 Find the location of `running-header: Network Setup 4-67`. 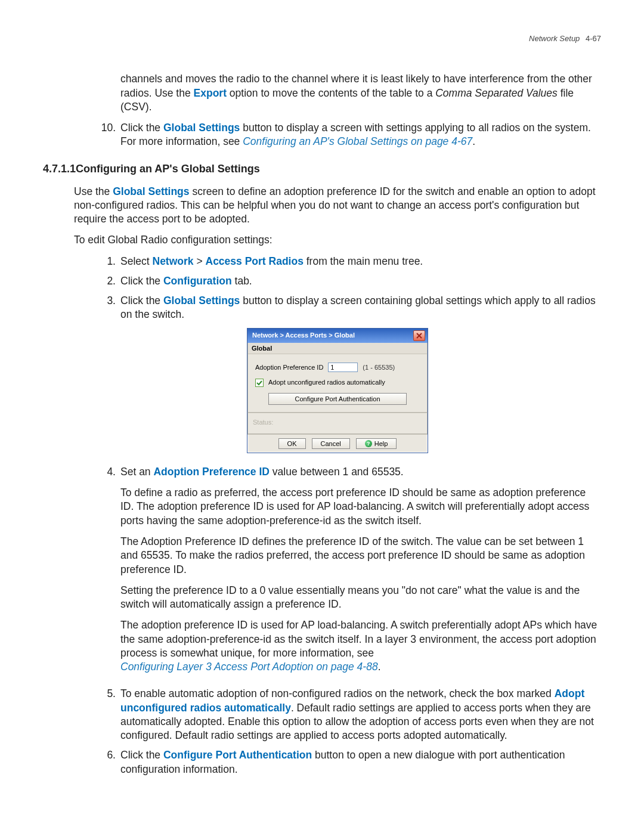

running-header: Network Setup 4-67 is located at coordinates (322, 38).